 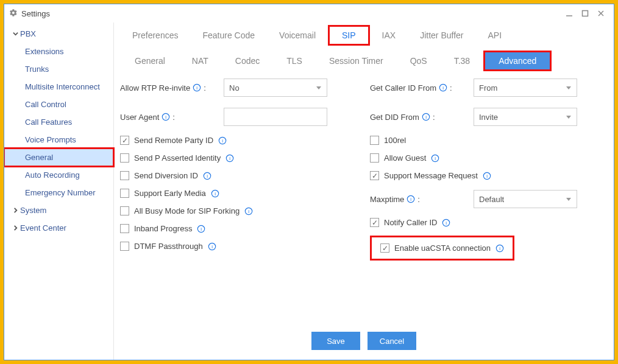 What do you see at coordinates (569, 13) in the screenshot?
I see `minimize-button` at bounding box center [569, 13].